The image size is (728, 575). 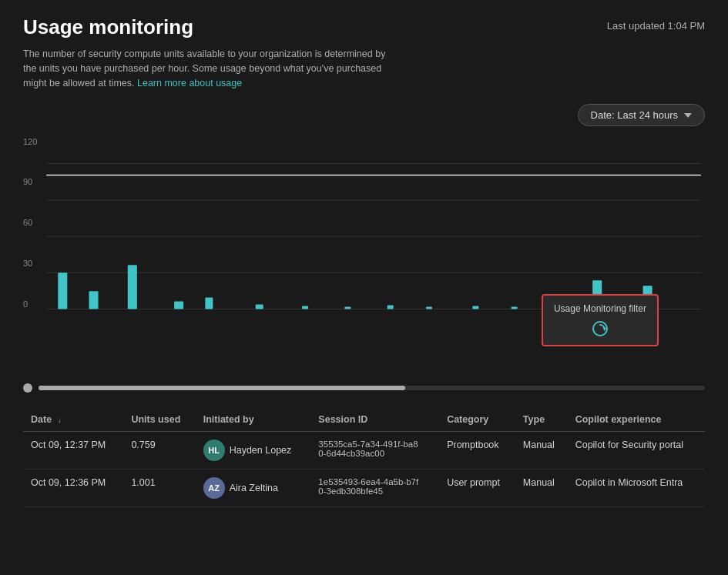 What do you see at coordinates (364, 488) in the screenshot?
I see `table-row: Oct 09, 12:36 PM 1.001 AZ Aira Zeltina 1…` at bounding box center [364, 488].